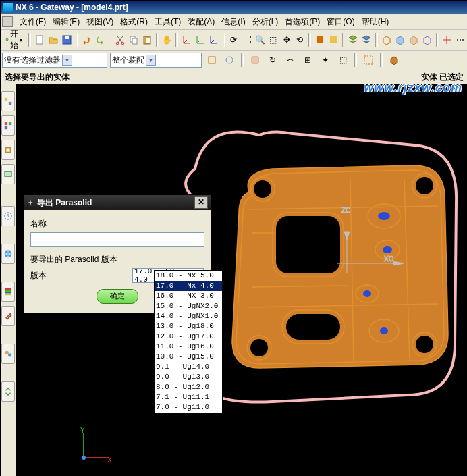 Image resolution: width=467 pixels, height=476 pixels. I want to click on menu-anchor-icon, so click(7, 22).